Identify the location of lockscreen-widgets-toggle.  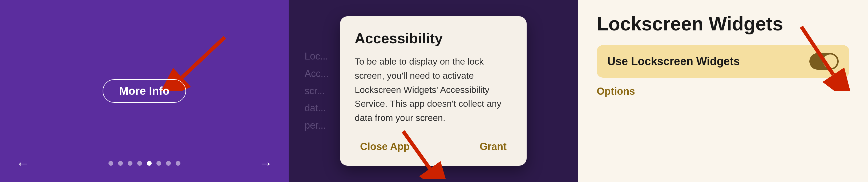
(824, 61).